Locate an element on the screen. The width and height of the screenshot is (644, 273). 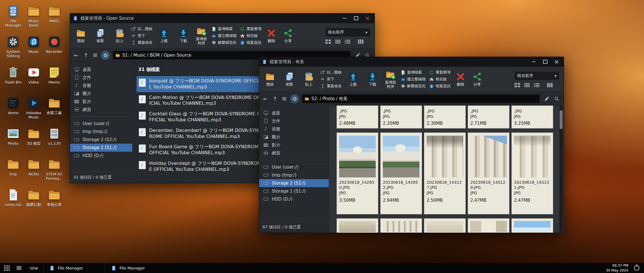
scrollbar-thumb is located at coordinates (561, 120).